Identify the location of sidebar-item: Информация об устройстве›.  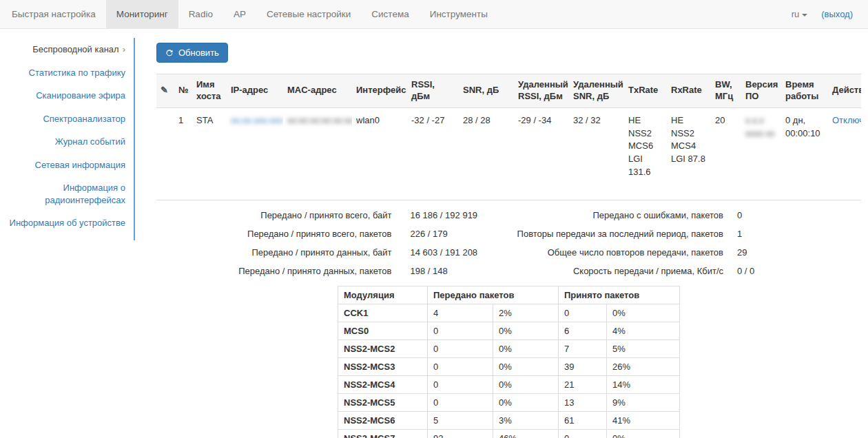
(67, 223).